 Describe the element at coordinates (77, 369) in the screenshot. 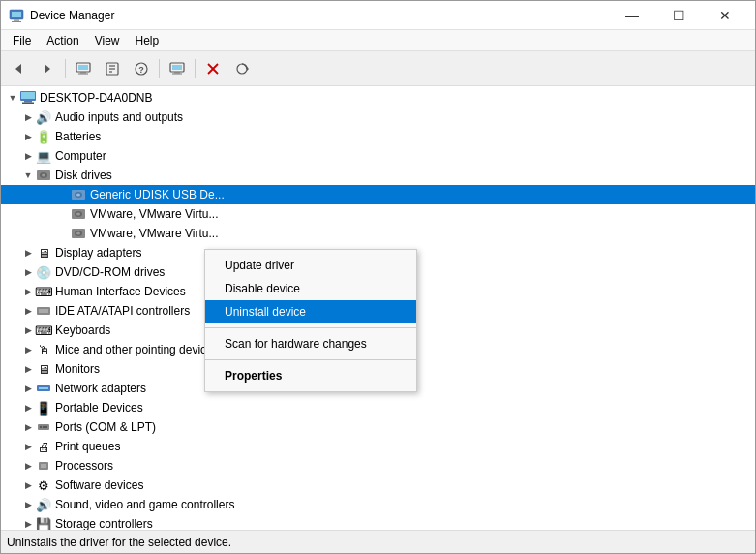

I see `monitors-label: Monitors` at that location.